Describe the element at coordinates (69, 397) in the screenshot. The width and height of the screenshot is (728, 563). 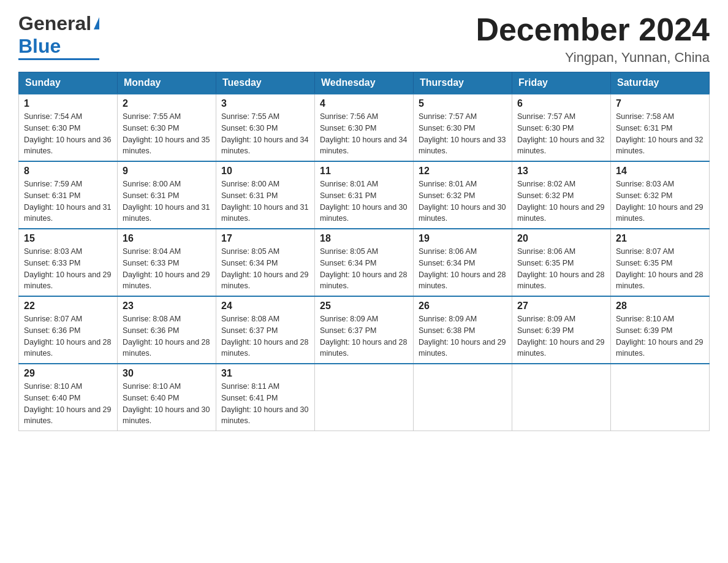
I see `calendar-cell: 29Sunrise: 8:10 AMSunset: 6:40 PMDayligh…` at that location.